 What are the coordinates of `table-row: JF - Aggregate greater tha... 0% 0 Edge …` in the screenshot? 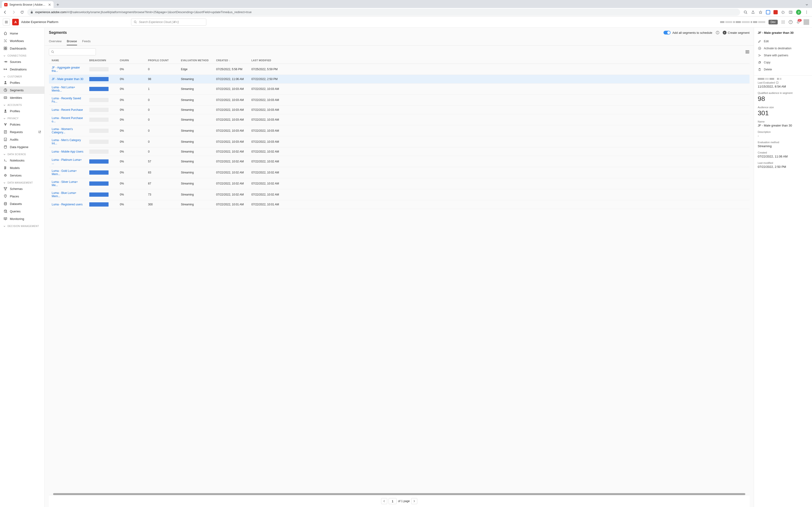 It's located at (399, 69).